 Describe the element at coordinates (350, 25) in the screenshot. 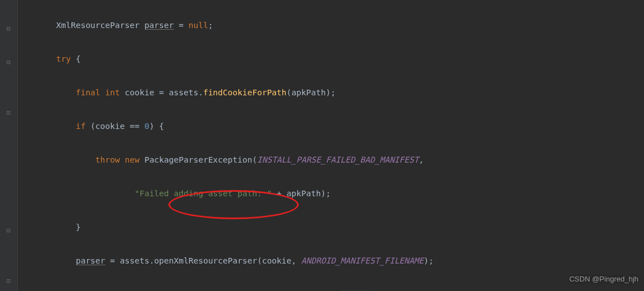

I see `code-line: XmlResourceParser parser = null;` at that location.